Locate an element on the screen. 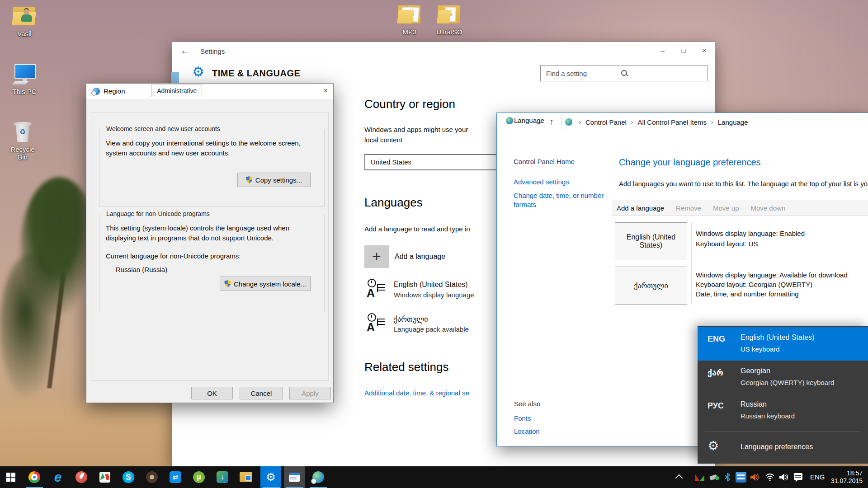 The width and height of the screenshot is (868, 488). add-language-label: Add a language is located at coordinates (420, 257).